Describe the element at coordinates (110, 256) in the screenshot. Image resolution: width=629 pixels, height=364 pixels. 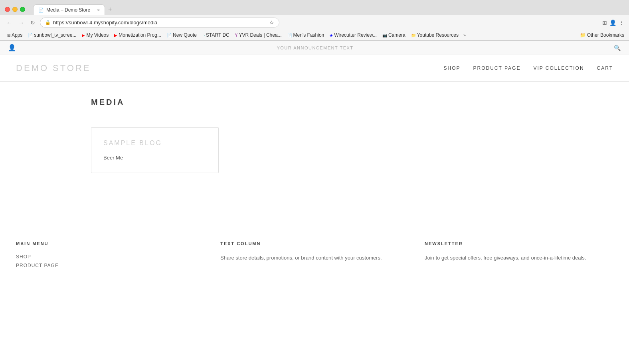
I see `footer-column-mainmenu: MAIN MENU SHOP PRODUCT PAGE` at that location.